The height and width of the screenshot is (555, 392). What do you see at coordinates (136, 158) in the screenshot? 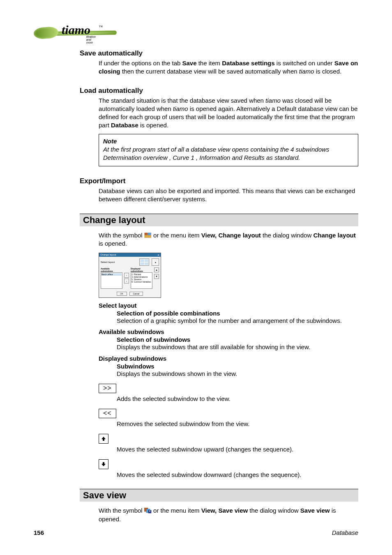
I see `subwindow-name: Determination overview` at bounding box center [136, 158].